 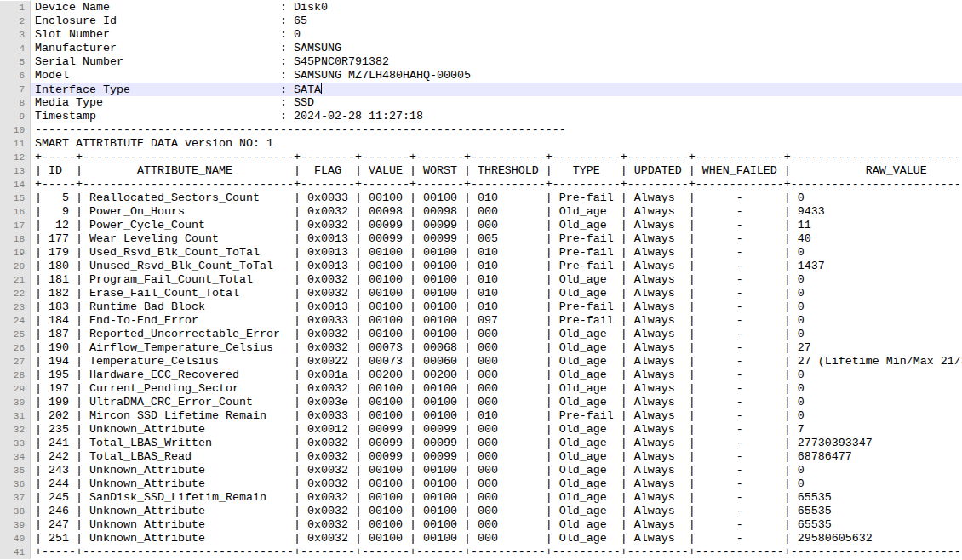 What do you see at coordinates (15, 130) in the screenshot?
I see `line-number: 10` at bounding box center [15, 130].